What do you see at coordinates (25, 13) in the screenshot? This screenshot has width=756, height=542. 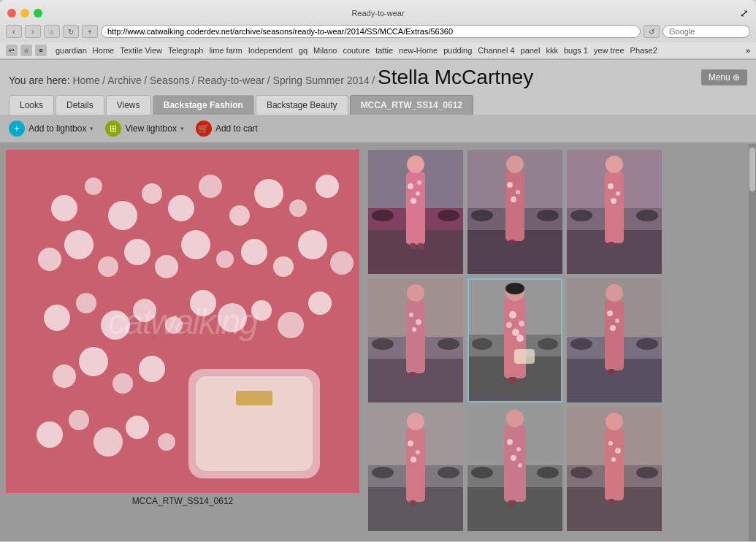 I see `minimize-button` at bounding box center [25, 13].